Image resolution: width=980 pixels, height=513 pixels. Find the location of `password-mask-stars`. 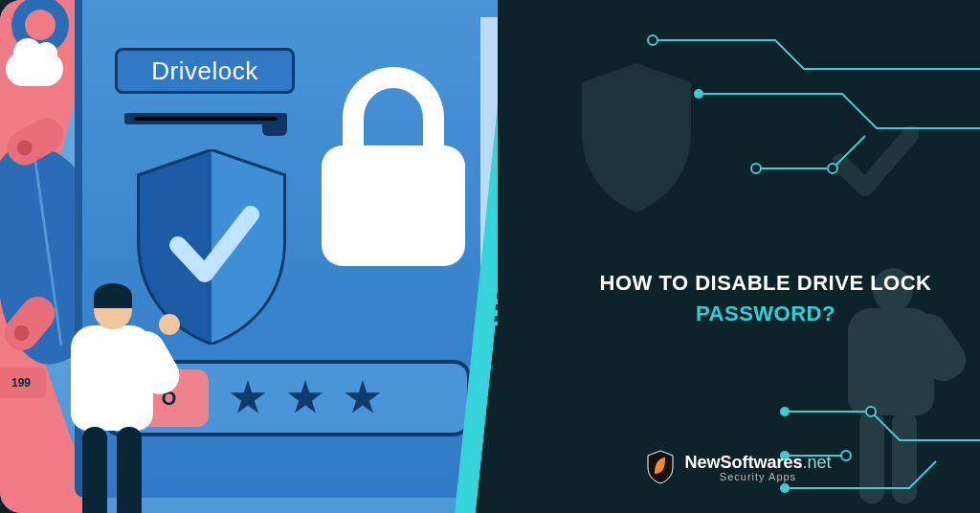

password-mask-stars is located at coordinates (305, 398).